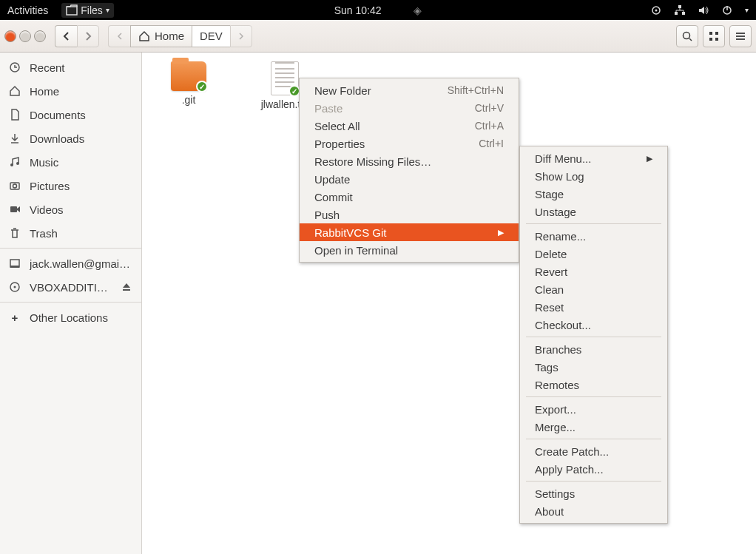 This screenshot has height=554, width=756. I want to click on submenu-show-log: Show Log, so click(593, 176).